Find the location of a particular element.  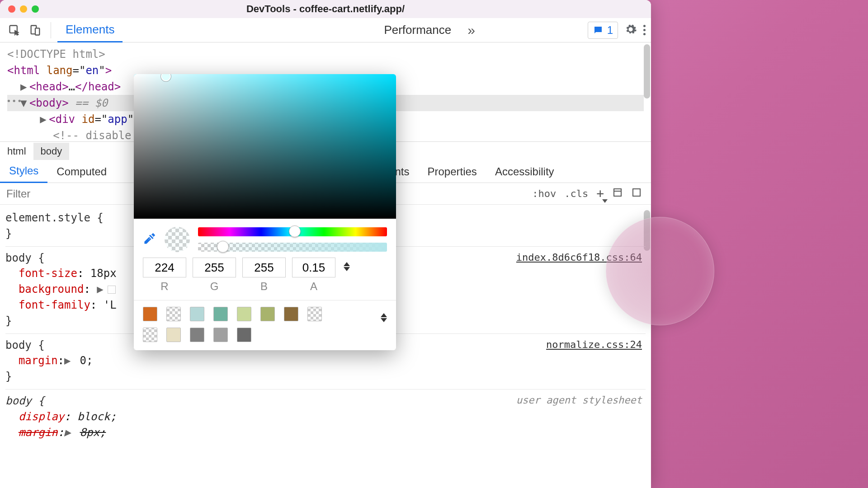

format-switcher is located at coordinates (347, 267).